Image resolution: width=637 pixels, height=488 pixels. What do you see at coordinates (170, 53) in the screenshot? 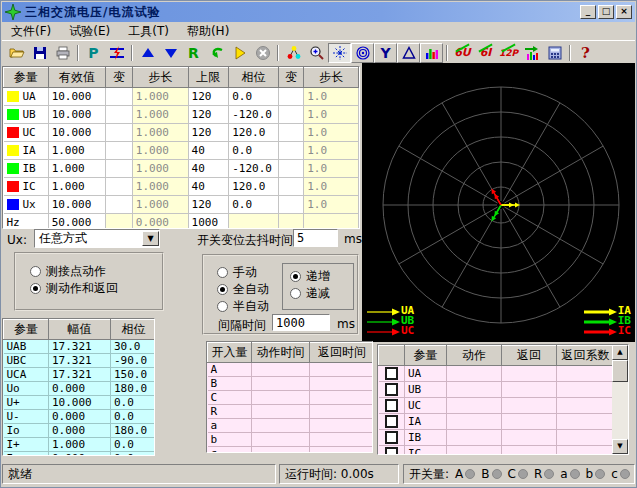
I see `decrease-button` at bounding box center [170, 53].